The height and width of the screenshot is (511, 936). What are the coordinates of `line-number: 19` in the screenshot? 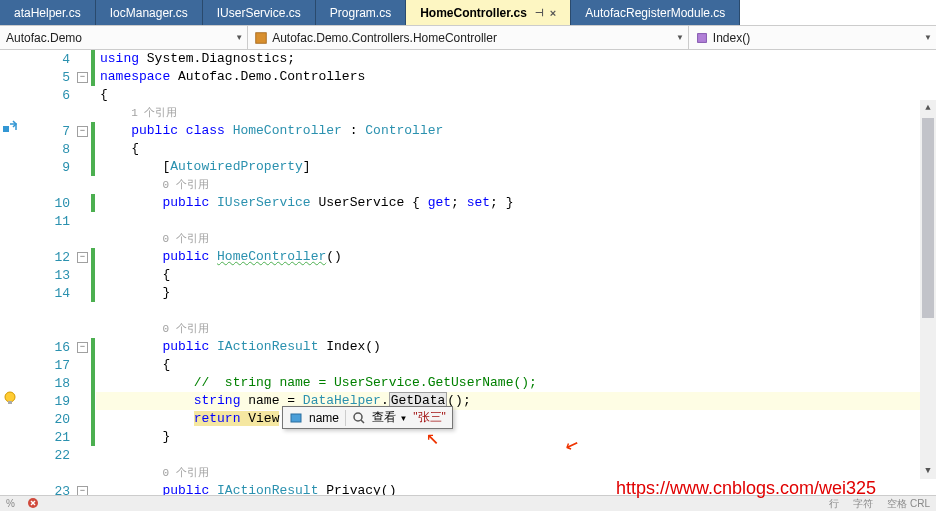 It's located at (52, 401).